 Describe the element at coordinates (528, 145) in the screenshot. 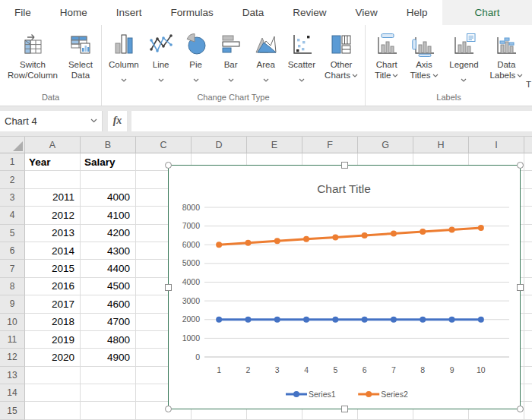

I see `column-header-partial` at that location.